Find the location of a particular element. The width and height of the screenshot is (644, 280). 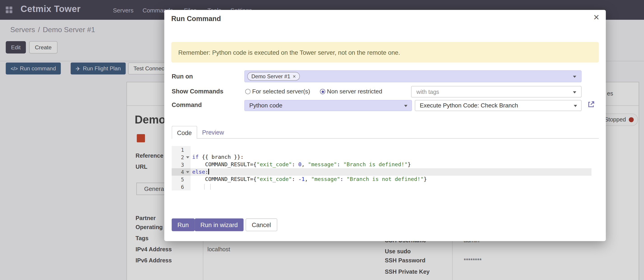

gutter-line: 5 is located at coordinates (181, 179).